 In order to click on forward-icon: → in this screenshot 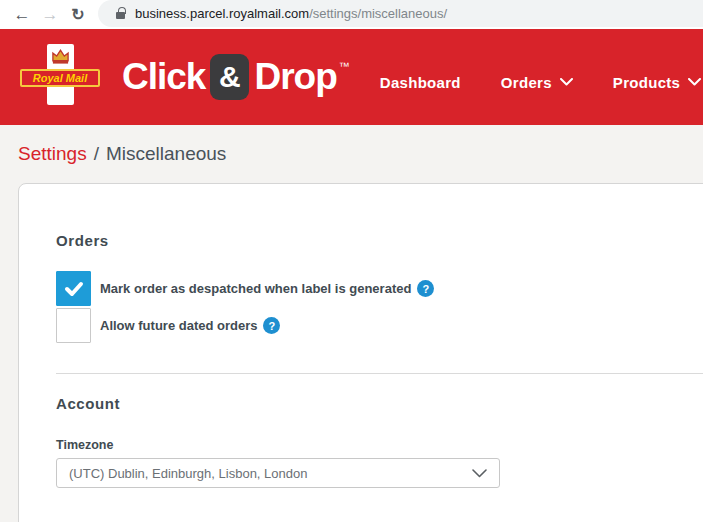, I will do `click(50, 15)`.